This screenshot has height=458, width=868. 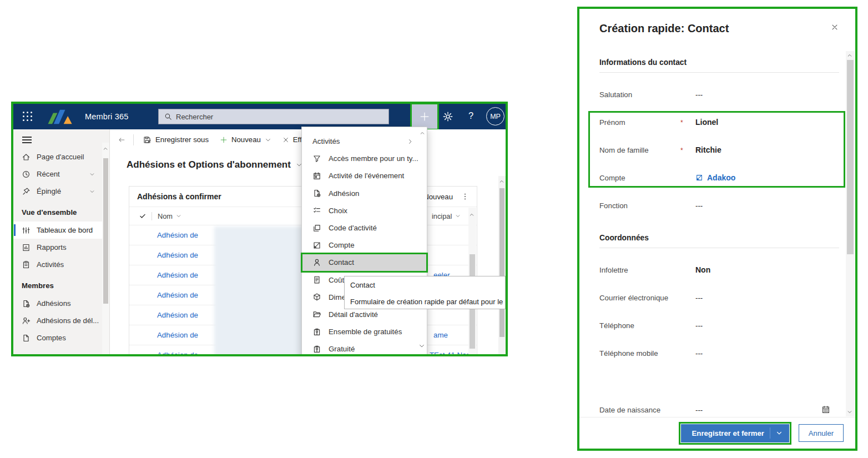 What do you see at coordinates (105, 249) in the screenshot?
I see `sidebar-scrollbar` at bounding box center [105, 249].